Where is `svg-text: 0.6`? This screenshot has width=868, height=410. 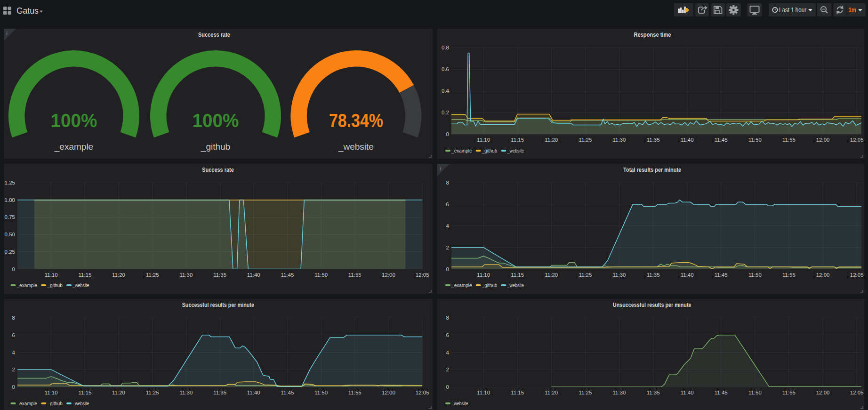
svg-text: 0.6 is located at coordinates (445, 69).